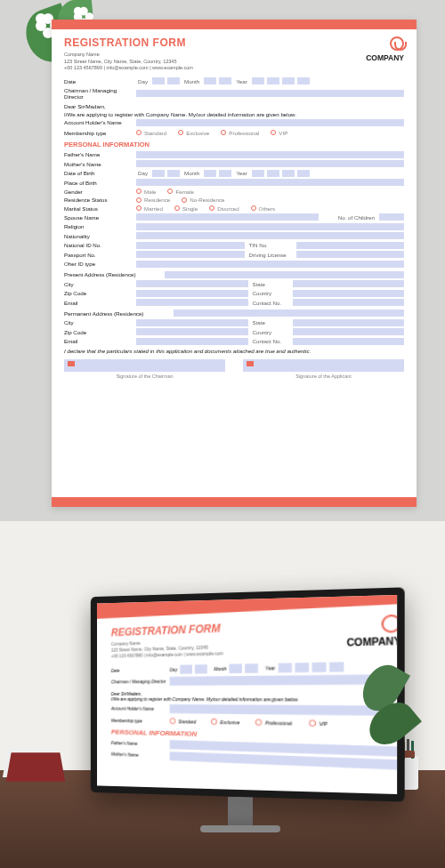 This screenshot has height=868, width=445. I want to click on tin-field, so click(351, 245).